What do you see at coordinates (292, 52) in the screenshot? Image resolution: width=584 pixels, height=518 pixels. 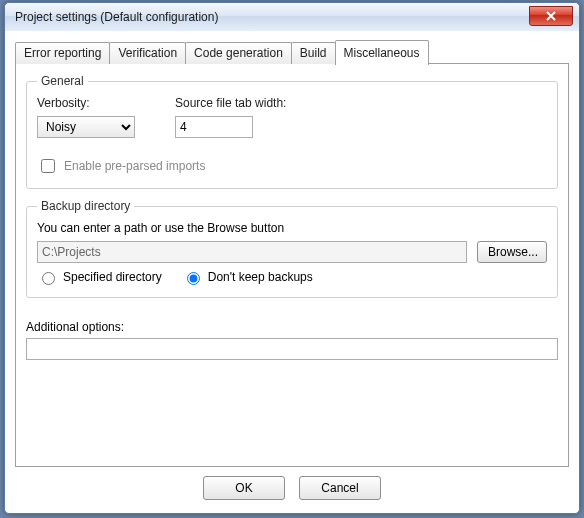 I see `tab-strip: Error reporting Verification Code genera…` at bounding box center [292, 52].